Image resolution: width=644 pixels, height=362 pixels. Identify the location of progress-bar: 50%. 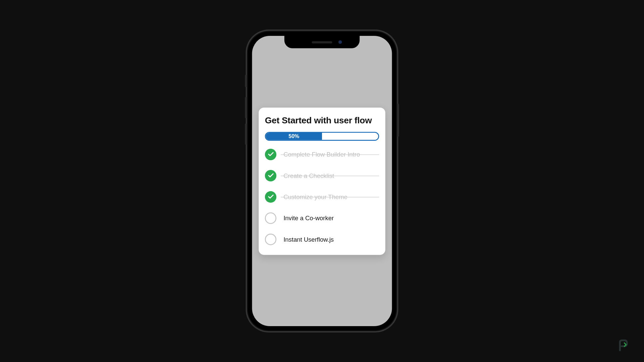
(322, 136).